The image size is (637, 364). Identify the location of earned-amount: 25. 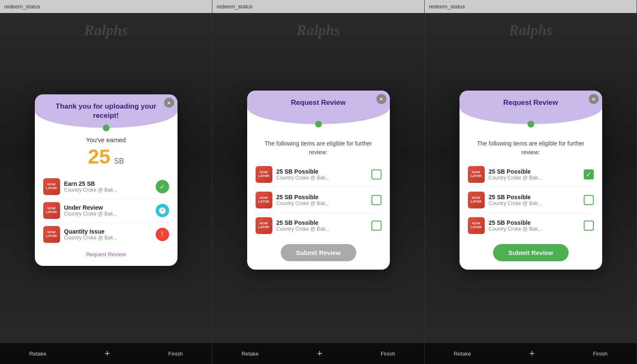
(99, 157).